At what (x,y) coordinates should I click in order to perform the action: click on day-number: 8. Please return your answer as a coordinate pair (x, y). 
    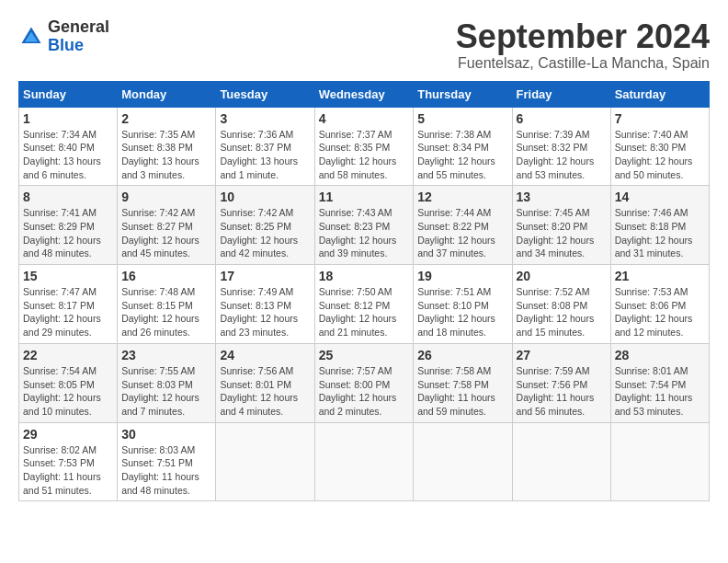
    Looking at the image, I should click on (68, 197).